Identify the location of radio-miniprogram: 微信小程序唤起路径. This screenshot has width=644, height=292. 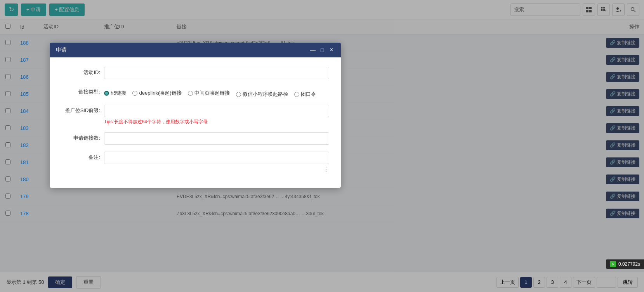
(262, 94).